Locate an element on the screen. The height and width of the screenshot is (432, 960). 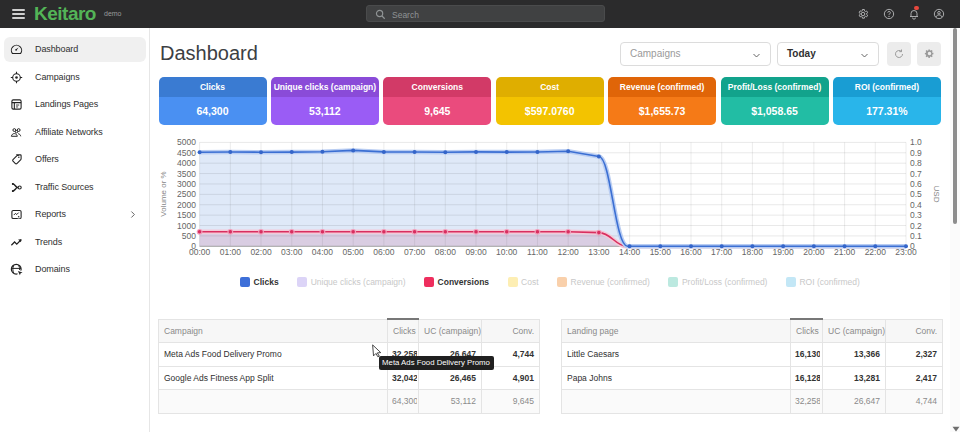
svg-text: 1.0 is located at coordinates (916, 142).